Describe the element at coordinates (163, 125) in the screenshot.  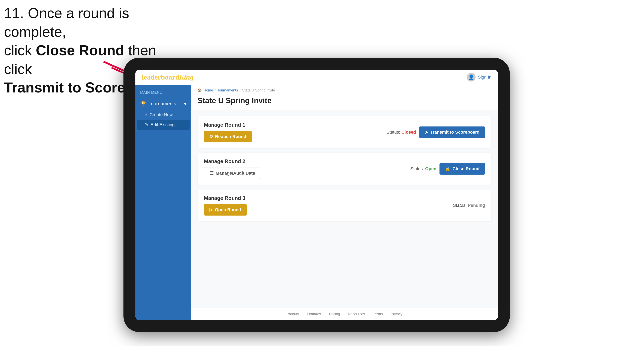
I see `sidebar-sub-edit-existing: ✎ Edit Existing` at that location.